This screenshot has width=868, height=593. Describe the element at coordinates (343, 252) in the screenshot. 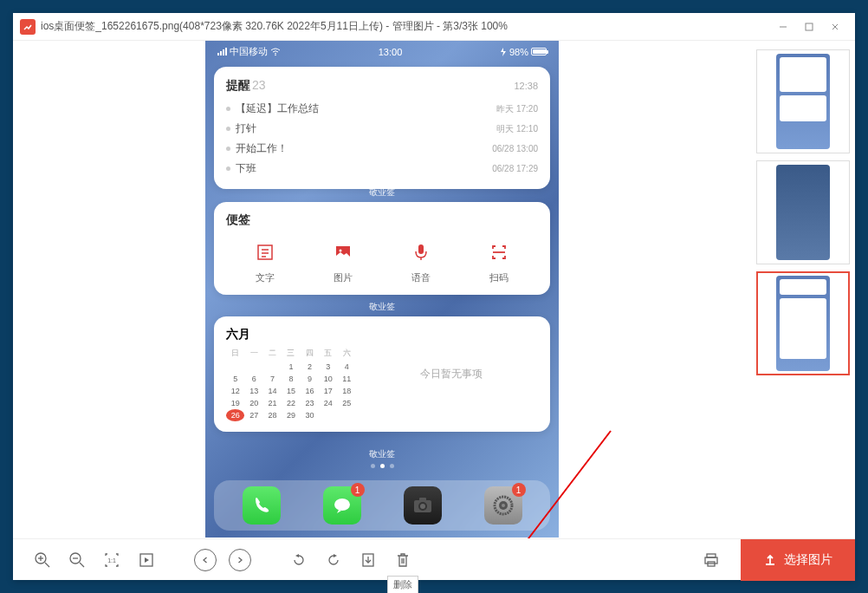

I see `image-icon` at that location.